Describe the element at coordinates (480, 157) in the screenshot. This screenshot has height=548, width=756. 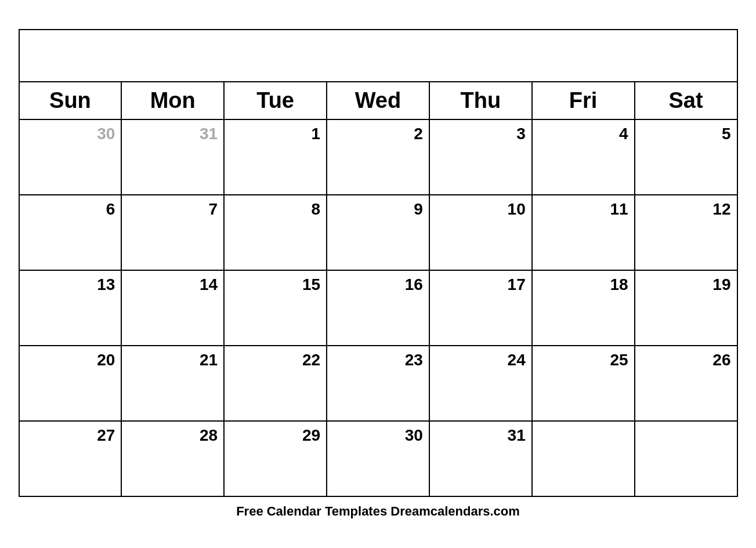
I see `day-cell: 3` at that location.